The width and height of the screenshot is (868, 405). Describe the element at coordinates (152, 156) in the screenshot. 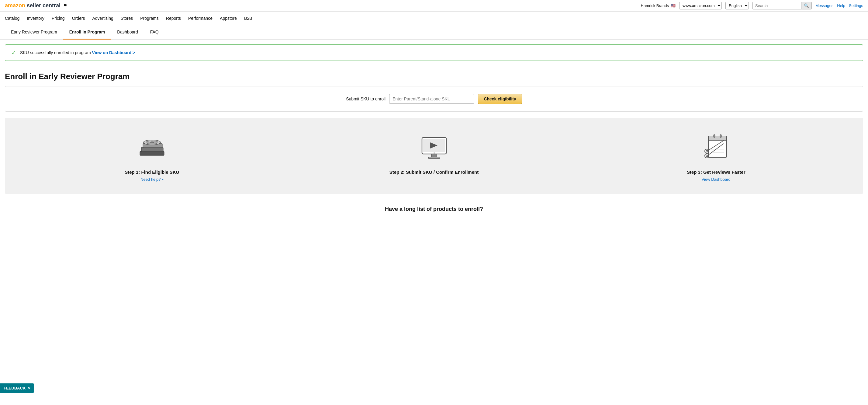

I see `step-1: Step 1: Find Eligible SKU Need help? ▾` at that location.